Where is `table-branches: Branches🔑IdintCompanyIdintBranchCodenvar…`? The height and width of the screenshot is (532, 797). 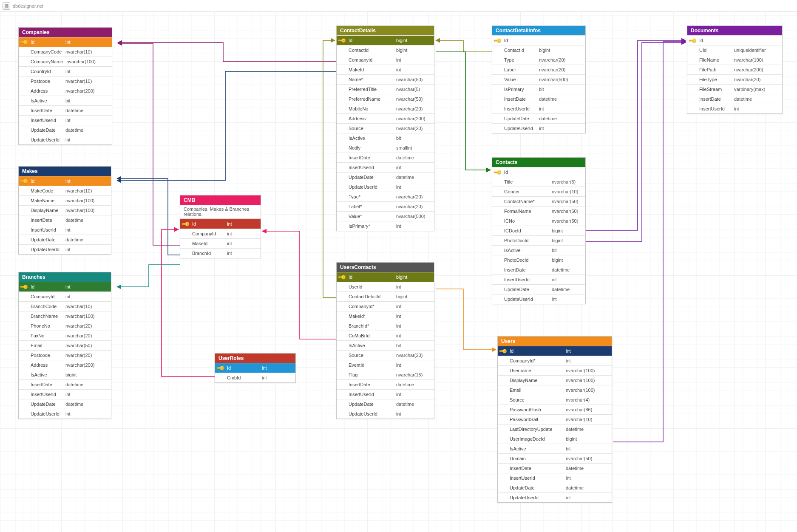
table-branches: Branches🔑IdintCompanyIdintBranchCodenvar… is located at coordinates (65, 345).